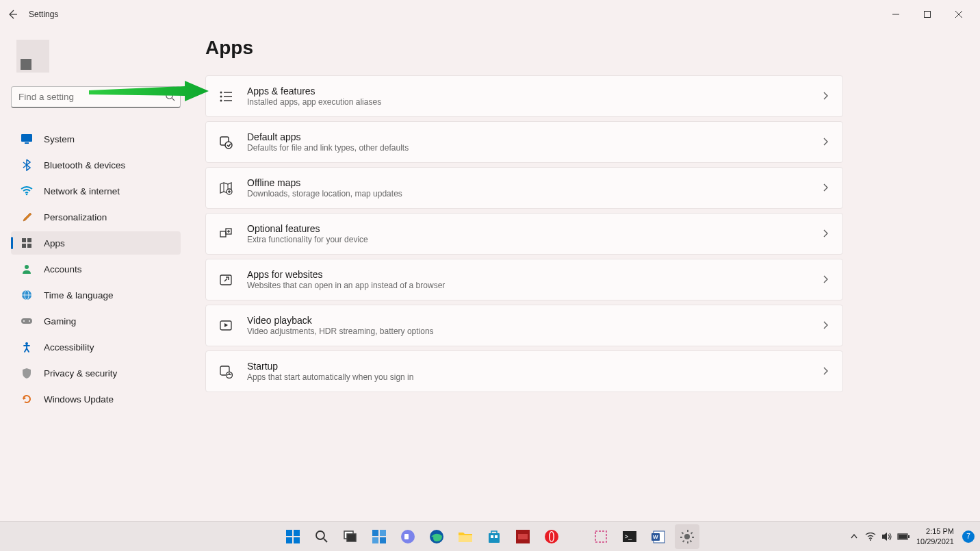 Image resolution: width=980 pixels, height=551 pixels. I want to click on avatar, so click(33, 56).